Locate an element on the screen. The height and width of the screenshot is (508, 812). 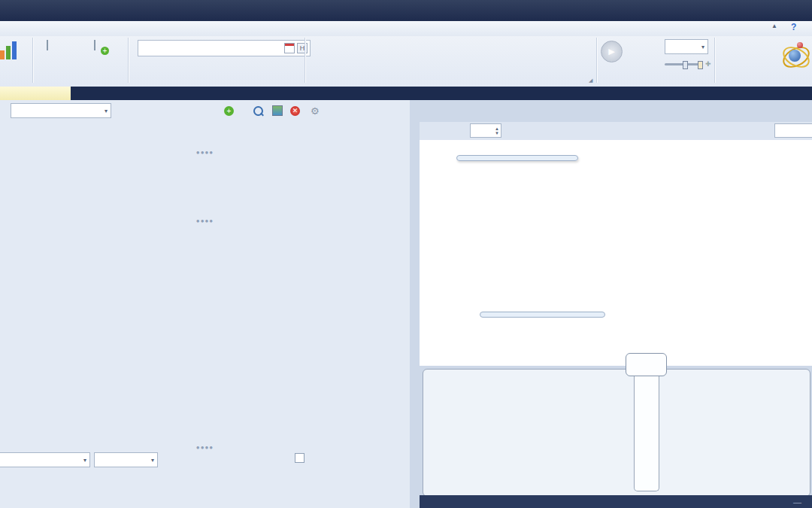
position-toolbar: ▾ + ✕ ⚙ is located at coordinates (205, 111).